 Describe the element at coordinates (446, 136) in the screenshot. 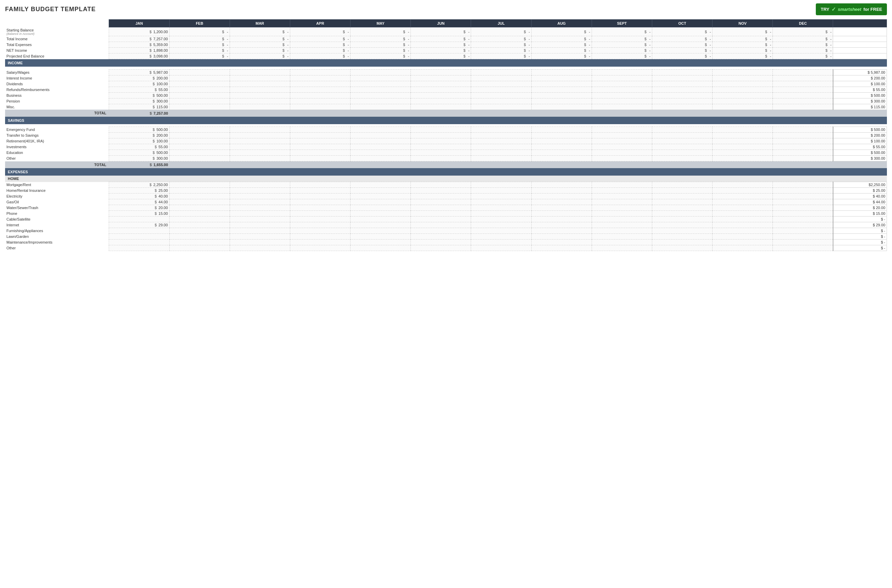

I see `transfer-savings-row: Transfer to Savings $ 200.00 $ 200.00` at that location.